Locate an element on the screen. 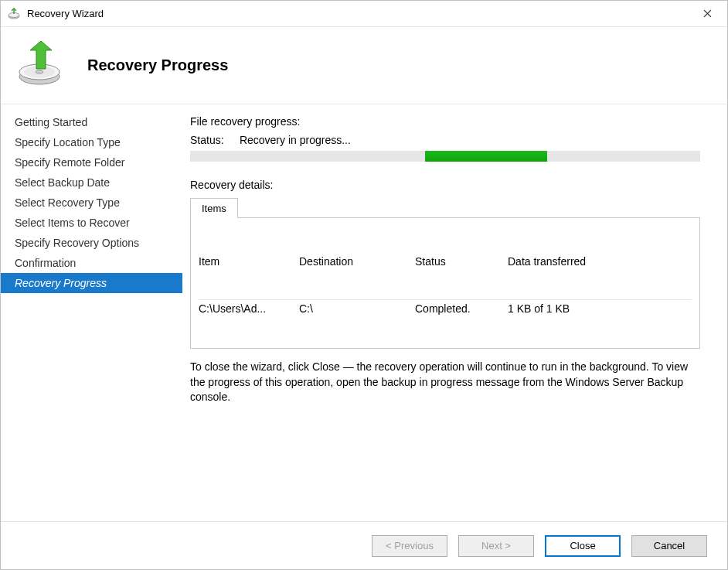  col-status: Status is located at coordinates (461, 261).